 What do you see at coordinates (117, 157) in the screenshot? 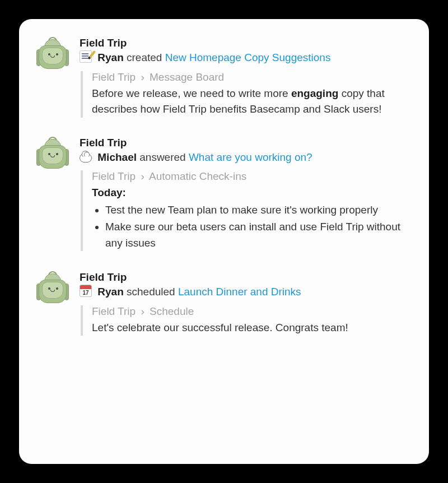
I see `actor-name: Michael` at bounding box center [117, 157].